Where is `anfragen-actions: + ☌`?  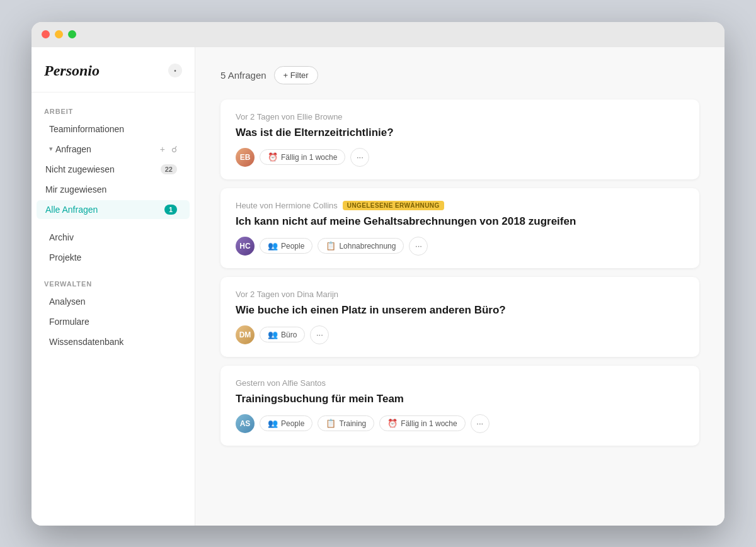 anfragen-actions: + ☌ is located at coordinates (169, 149).